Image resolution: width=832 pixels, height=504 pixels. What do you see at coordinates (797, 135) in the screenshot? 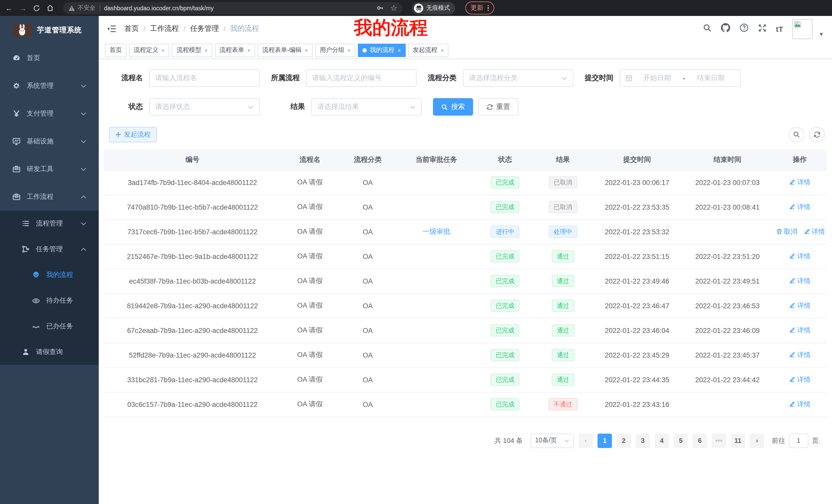
I see `toggle-search-button` at bounding box center [797, 135].